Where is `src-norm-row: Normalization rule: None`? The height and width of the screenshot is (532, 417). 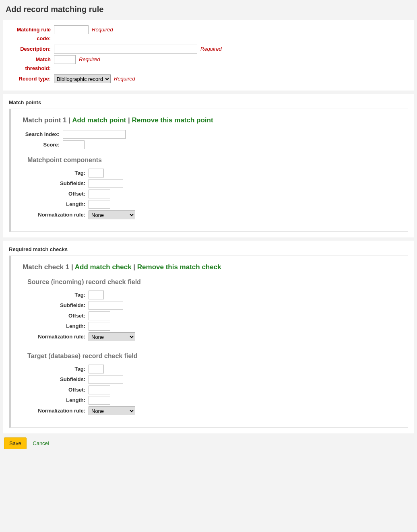 src-norm-row: Normalization rule: None is located at coordinates (212, 337).